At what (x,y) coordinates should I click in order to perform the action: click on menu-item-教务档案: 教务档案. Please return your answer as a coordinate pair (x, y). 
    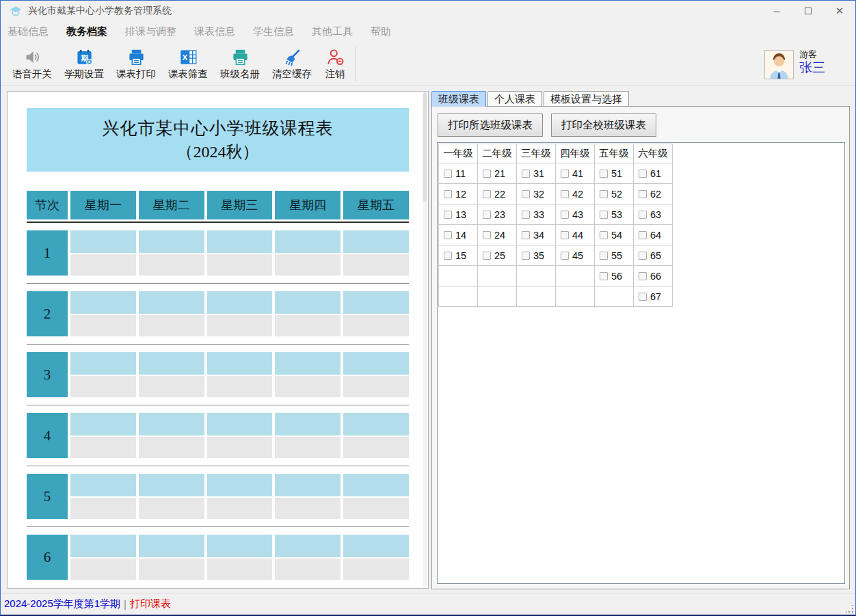
    Looking at the image, I should click on (87, 31).